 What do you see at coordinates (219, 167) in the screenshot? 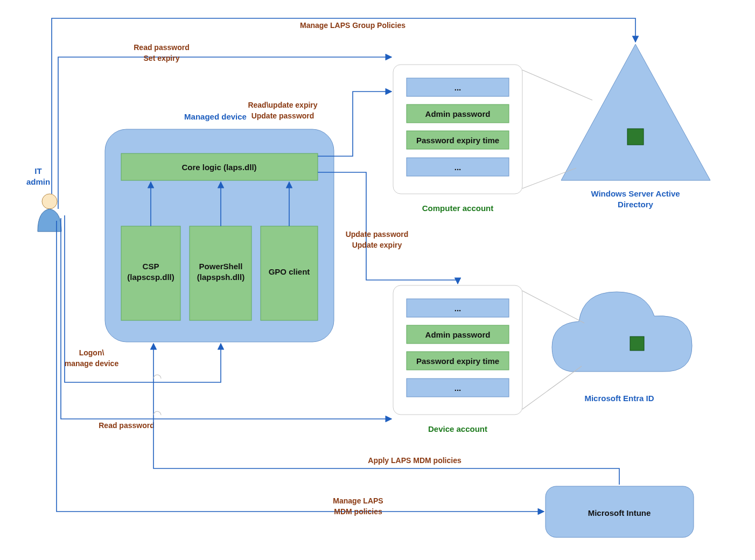
I see `core-logic-label: Core logic (laps.dll)` at bounding box center [219, 167].